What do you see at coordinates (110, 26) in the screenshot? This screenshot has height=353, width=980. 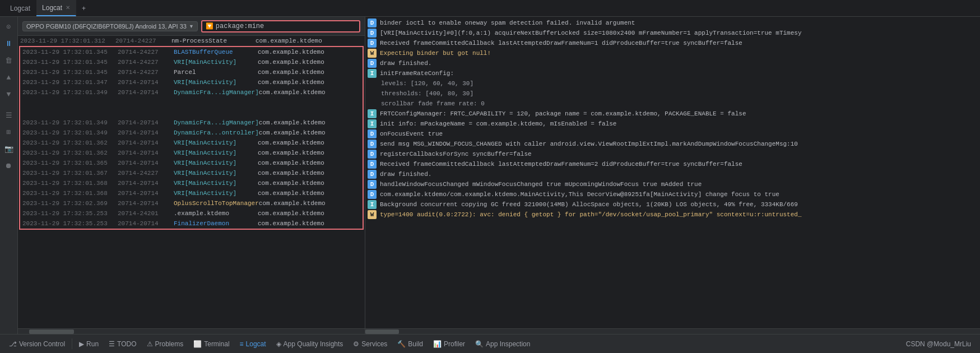 I see `device-selector: OPPO PGBM10 (D6FQIZIB6PTO89LJ) Android 1…` at bounding box center [110, 26].